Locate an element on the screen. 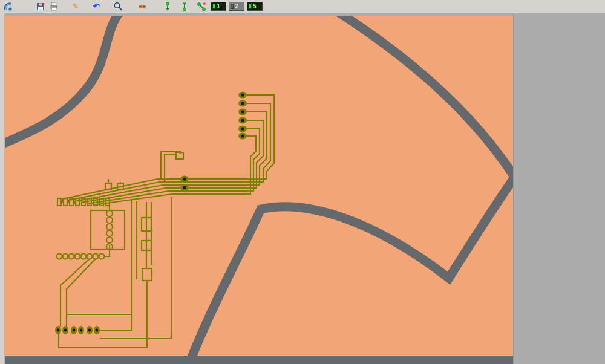 The image size is (605, 364). plot-check-button is located at coordinates (201, 7).